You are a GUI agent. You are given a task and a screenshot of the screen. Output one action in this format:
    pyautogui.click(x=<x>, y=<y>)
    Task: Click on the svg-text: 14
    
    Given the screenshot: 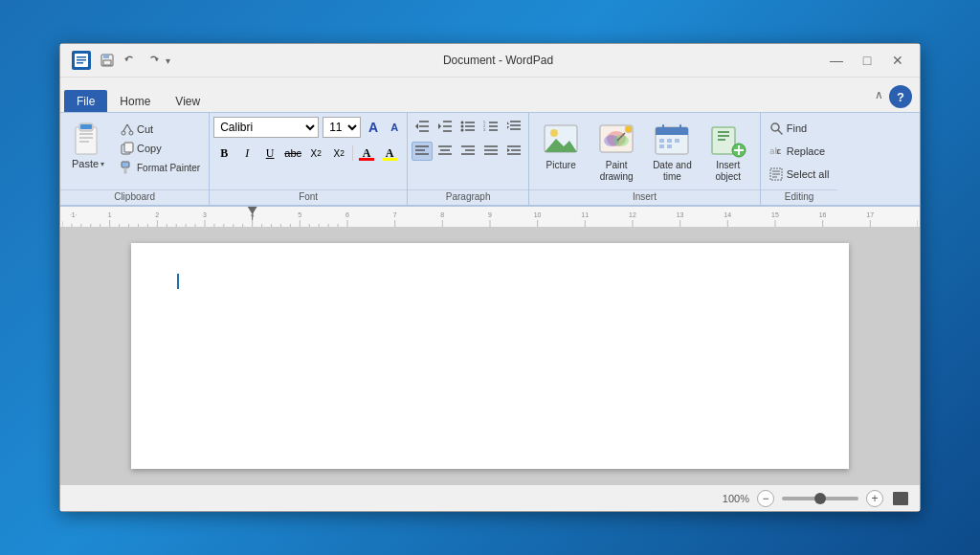 What is the action you would take?
    pyautogui.click(x=727, y=214)
    